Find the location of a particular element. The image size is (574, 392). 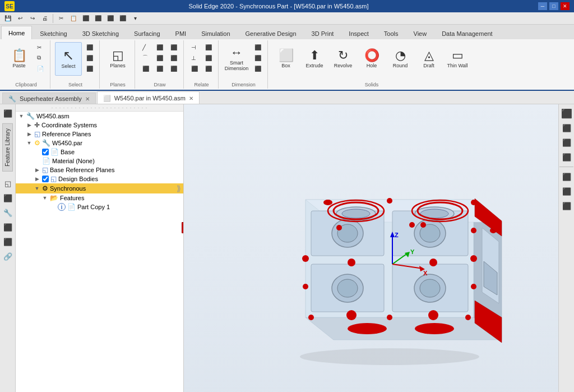

base-checkbox is located at coordinates (45, 152).